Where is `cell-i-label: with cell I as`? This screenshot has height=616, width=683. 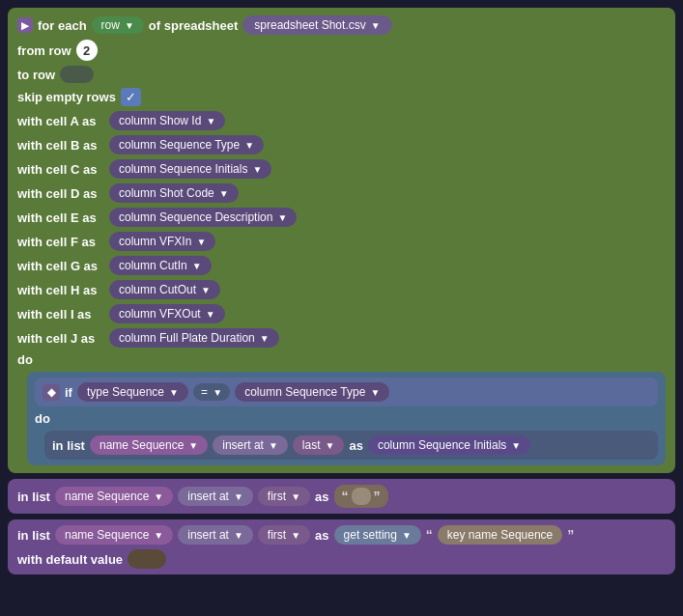 cell-i-label: with cell I as is located at coordinates (61, 315).